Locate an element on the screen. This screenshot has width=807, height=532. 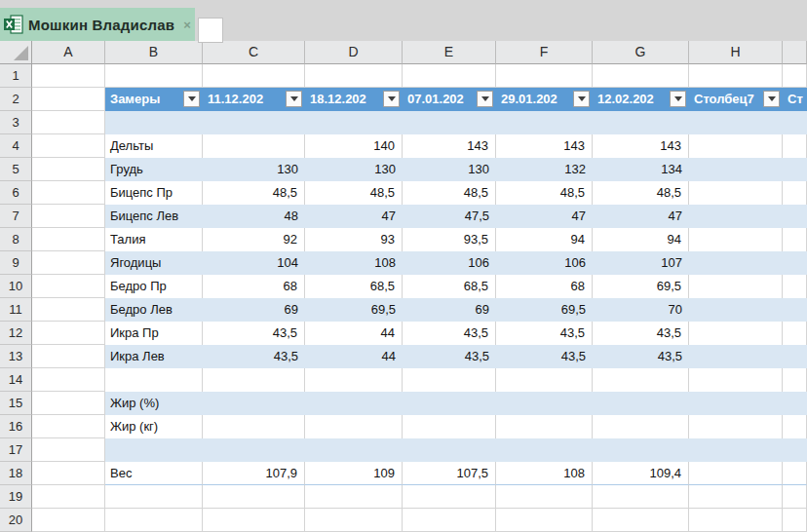
cell-F5: 132 is located at coordinates (544, 170).